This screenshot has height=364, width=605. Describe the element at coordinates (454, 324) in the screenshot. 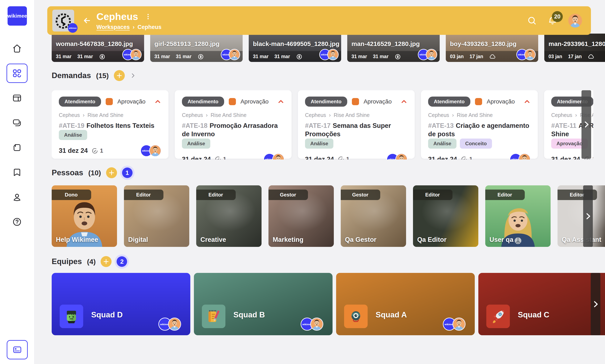

I see `team-avatars: wikimee` at that location.